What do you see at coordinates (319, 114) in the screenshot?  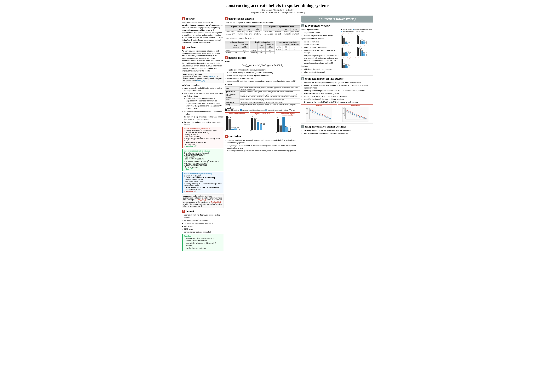 I see `curve-natives-chart: 1.0 0.5 0 word-error-rate probability of…` at bounding box center [319, 114].